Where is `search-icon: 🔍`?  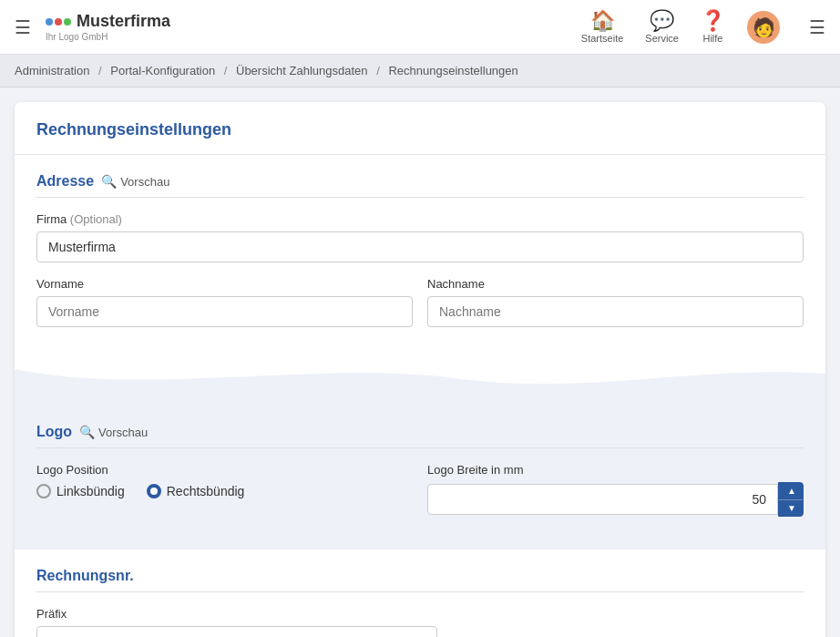 search-icon: 🔍 is located at coordinates (109, 181).